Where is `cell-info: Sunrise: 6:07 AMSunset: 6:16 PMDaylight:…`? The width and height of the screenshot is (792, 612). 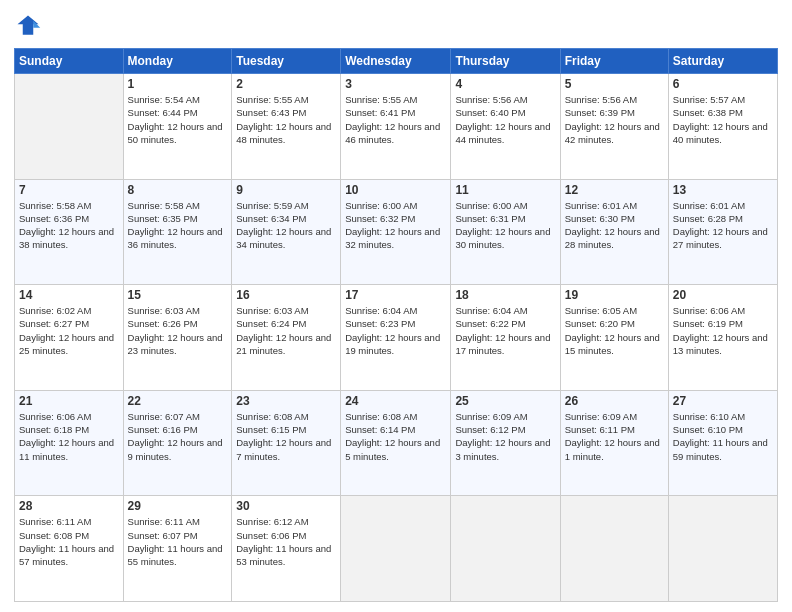 cell-info: Sunrise: 6:07 AMSunset: 6:16 PMDaylight:… is located at coordinates (178, 436).